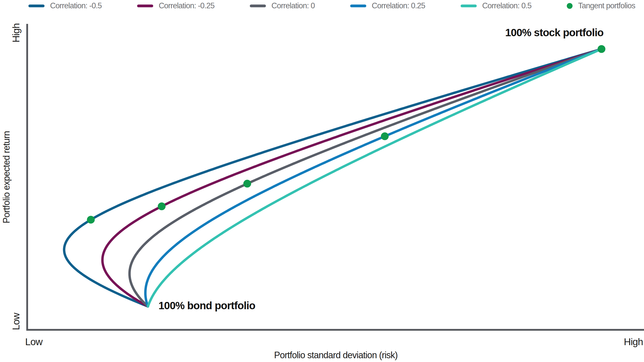 The height and width of the screenshot is (362, 644). Describe the element at coordinates (7, 177) in the screenshot. I see `y-axis-title: Portfolio expected return` at that location.